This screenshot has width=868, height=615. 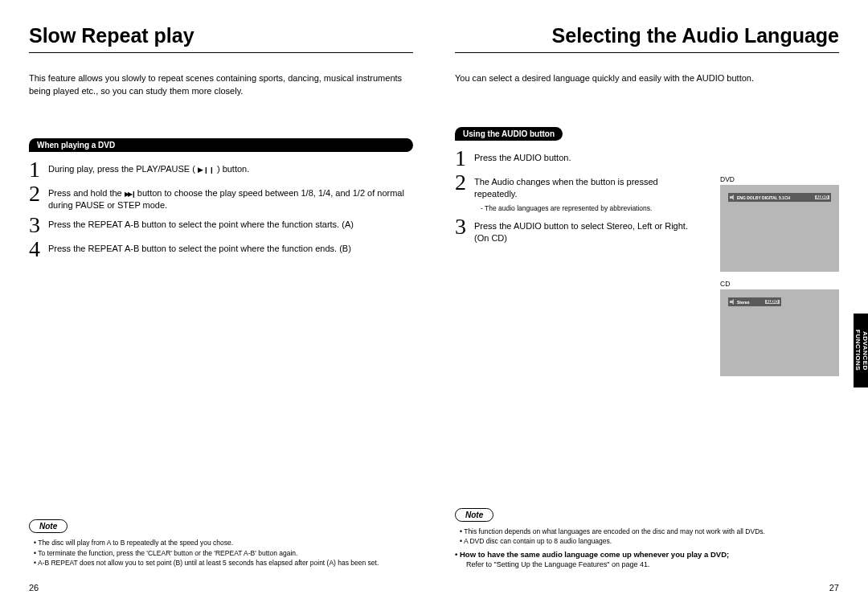 What do you see at coordinates (575, 196) in the screenshot?
I see `steps-list: 1 Press the AUDIO button. 2 The Audio ch…` at bounding box center [575, 196].